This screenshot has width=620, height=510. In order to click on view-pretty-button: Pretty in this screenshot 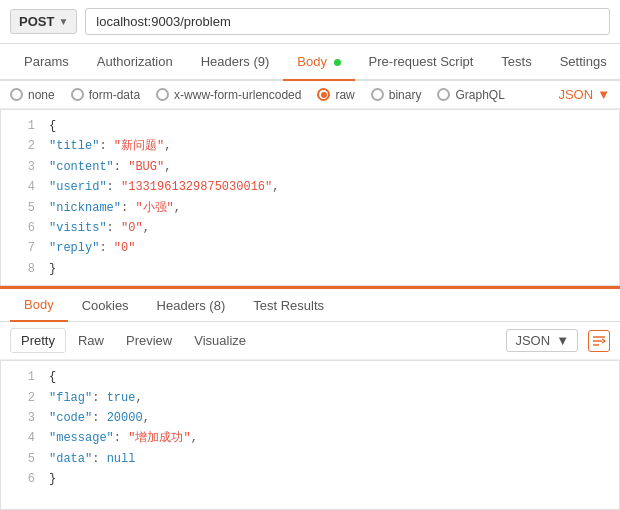, I will do `click(38, 340)`.